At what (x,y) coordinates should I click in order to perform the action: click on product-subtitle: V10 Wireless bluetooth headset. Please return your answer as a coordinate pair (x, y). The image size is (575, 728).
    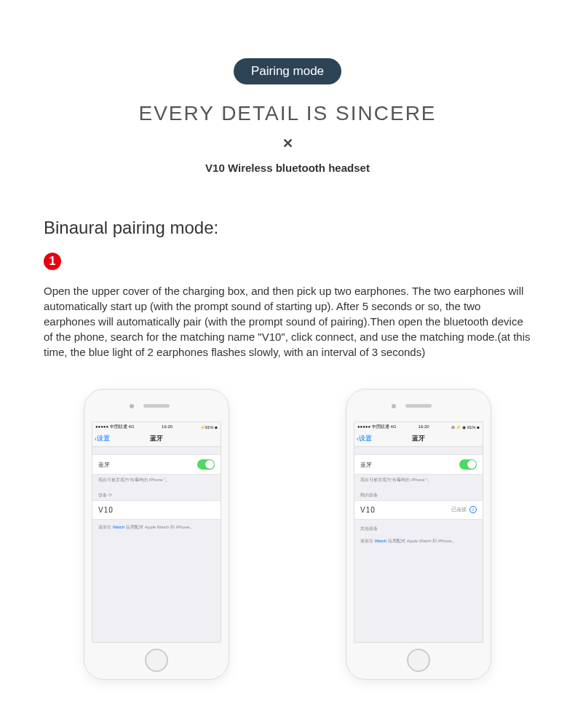
    Looking at the image, I should click on (288, 167).